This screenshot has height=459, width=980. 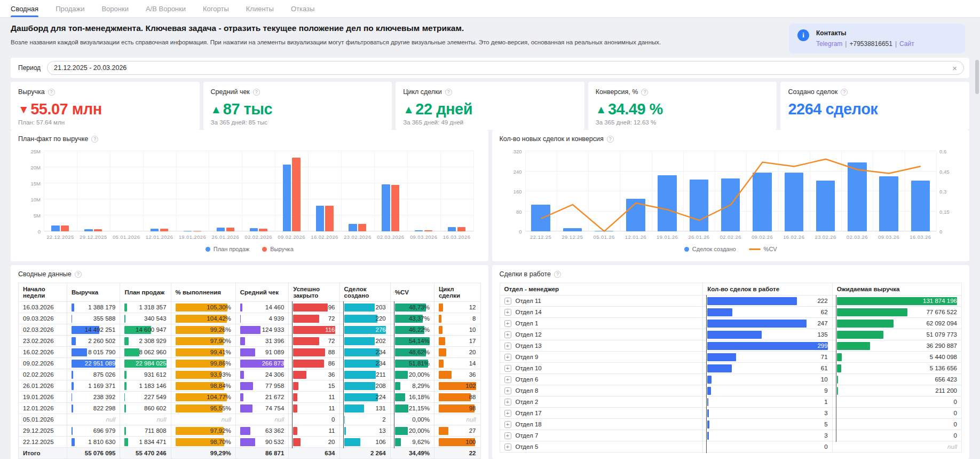 What do you see at coordinates (250, 398) in the screenshot?
I see `table-row: 19.01.2026238 392227 549104,77%21 672112…` at bounding box center [250, 398].